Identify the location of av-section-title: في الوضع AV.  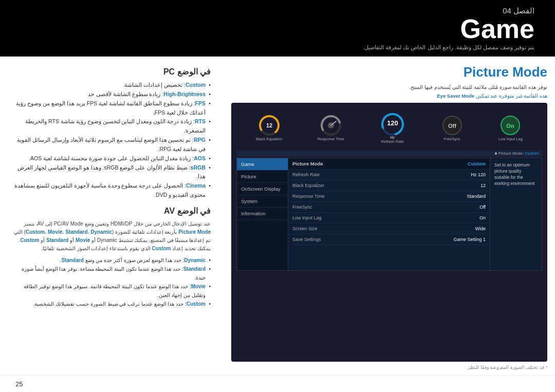
(110, 211).